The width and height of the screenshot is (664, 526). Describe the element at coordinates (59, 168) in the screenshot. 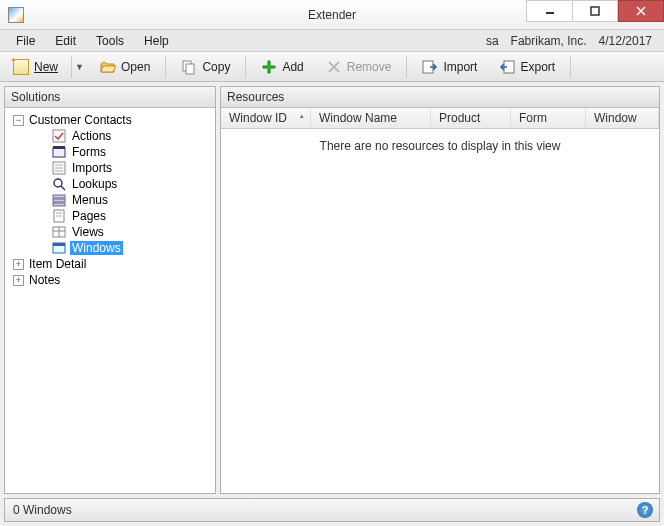

I see `imports-icon` at that location.